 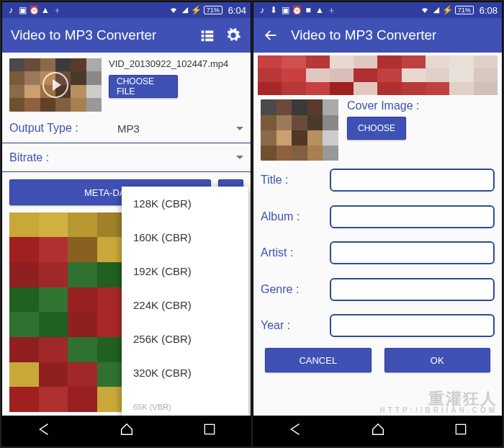 What do you see at coordinates (295, 290) in the screenshot?
I see `genre-label: Genre :` at bounding box center [295, 290].